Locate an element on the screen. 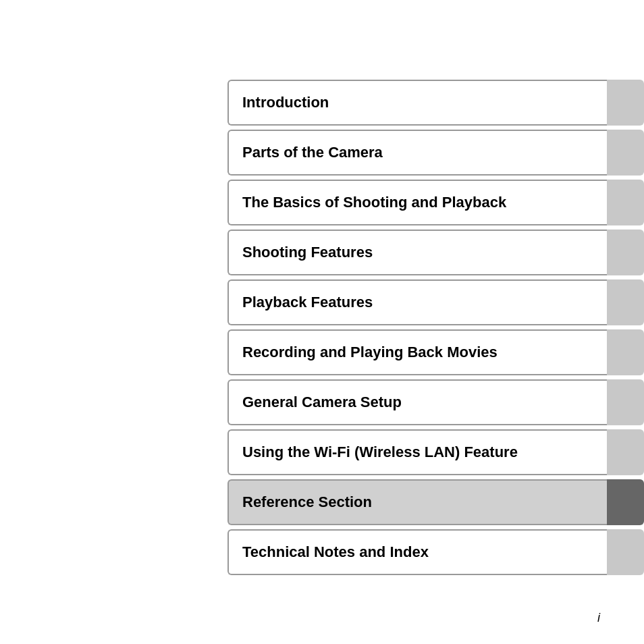 Image resolution: width=644 pixels, height=644 pixels. toc-item-tab-general-camera-setup is located at coordinates (625, 402).